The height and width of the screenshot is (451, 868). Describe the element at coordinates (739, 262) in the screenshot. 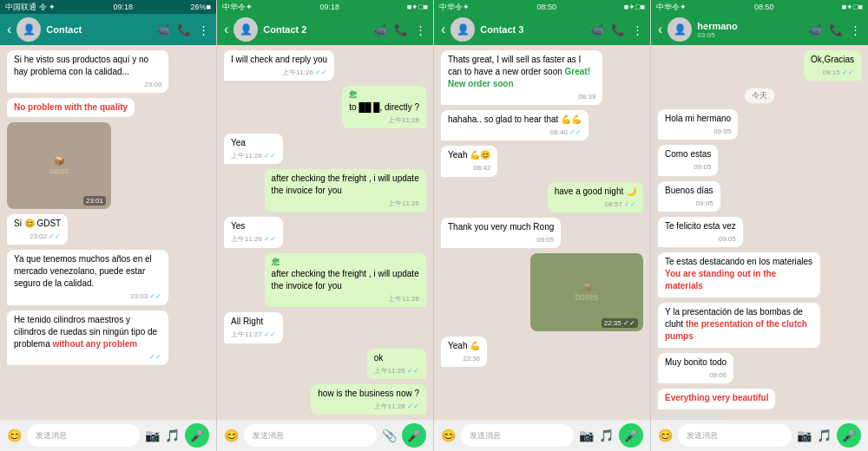

I see `msg-text: Te estas destacando en los materiales` at that location.